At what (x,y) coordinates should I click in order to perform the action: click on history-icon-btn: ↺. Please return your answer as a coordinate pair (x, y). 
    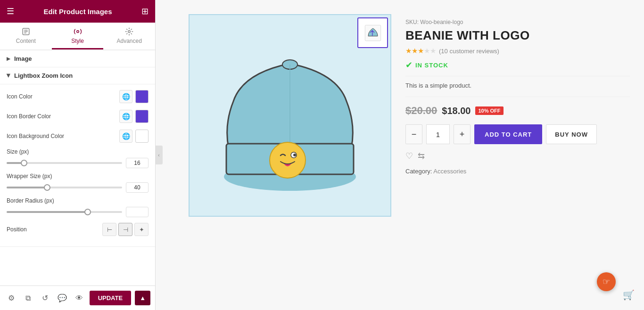
    Looking at the image, I should click on (45, 298).